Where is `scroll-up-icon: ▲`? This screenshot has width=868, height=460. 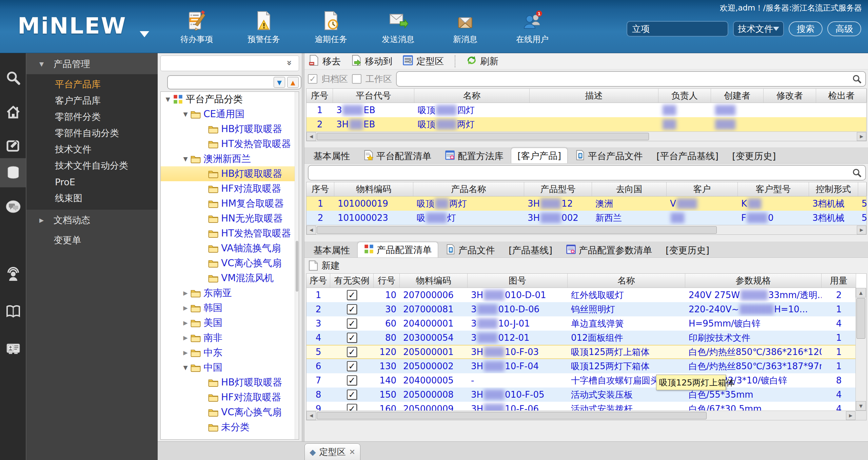 scroll-up-icon: ▲ is located at coordinates (861, 293).